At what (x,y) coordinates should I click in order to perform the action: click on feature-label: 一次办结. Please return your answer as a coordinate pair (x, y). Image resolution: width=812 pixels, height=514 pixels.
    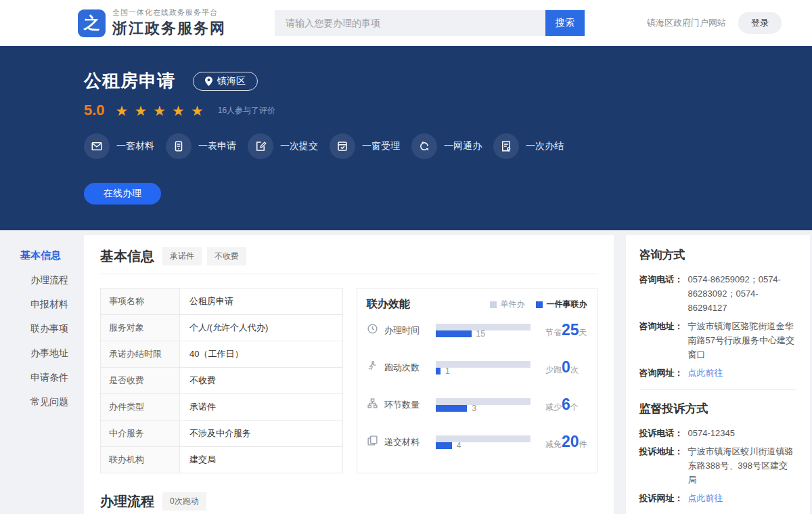
    Looking at the image, I should click on (545, 146).